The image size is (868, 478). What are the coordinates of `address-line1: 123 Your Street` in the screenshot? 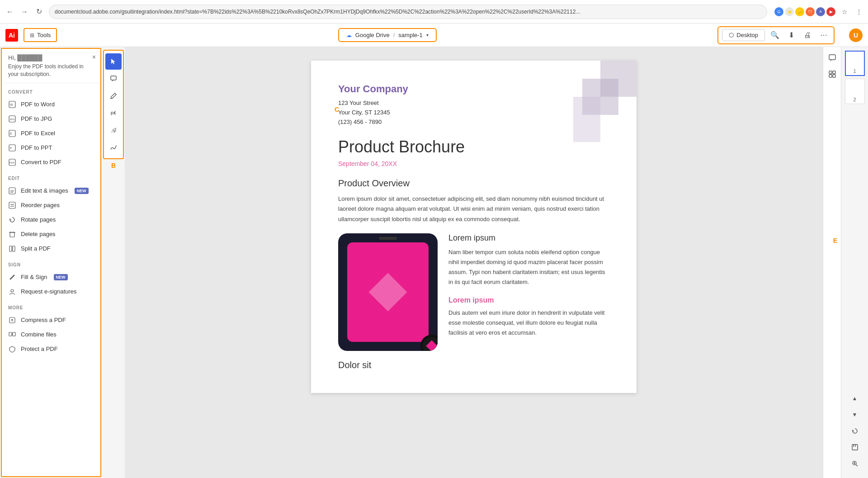 It's located at (474, 103).